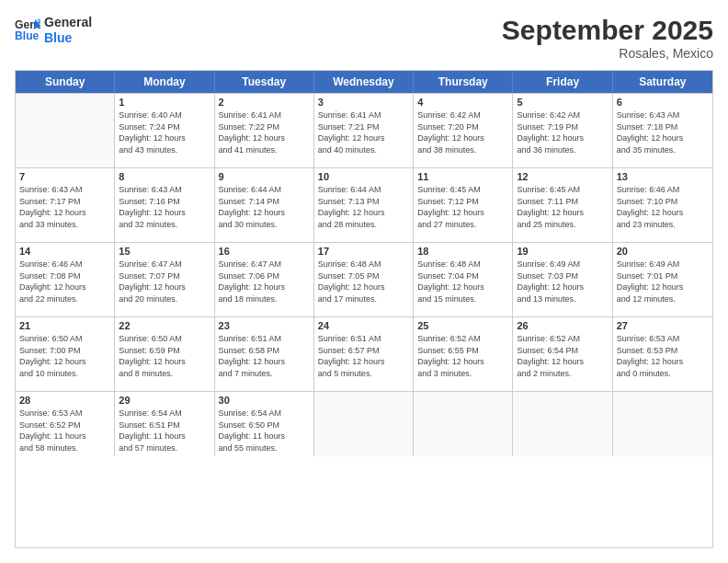 This screenshot has width=728, height=563. Describe the element at coordinates (663, 177) in the screenshot. I see `day-number: 13` at that location.